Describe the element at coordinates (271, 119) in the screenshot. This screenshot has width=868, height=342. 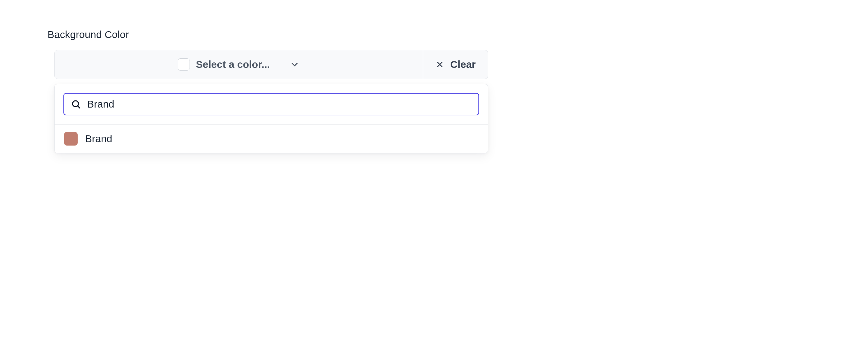
I see `color-dropdown: Brand` at that location.